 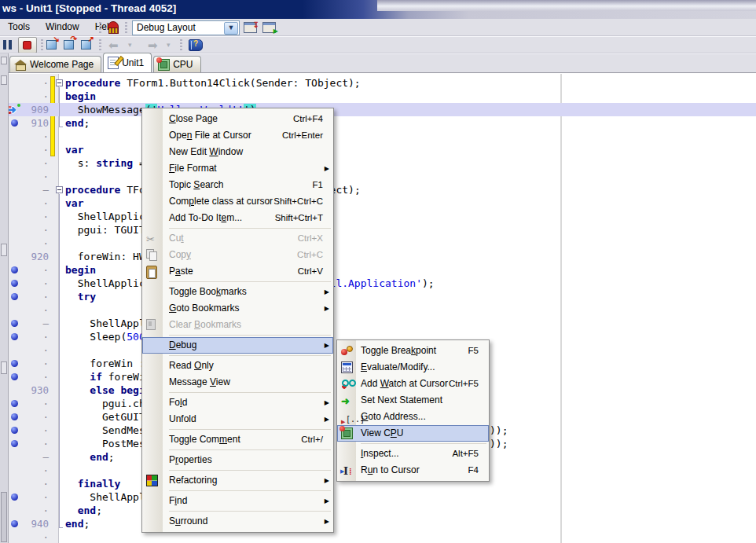 What do you see at coordinates (237, 239) in the screenshot?
I see `context-menu-item-cut: CutCtrl+X` at bounding box center [237, 239].